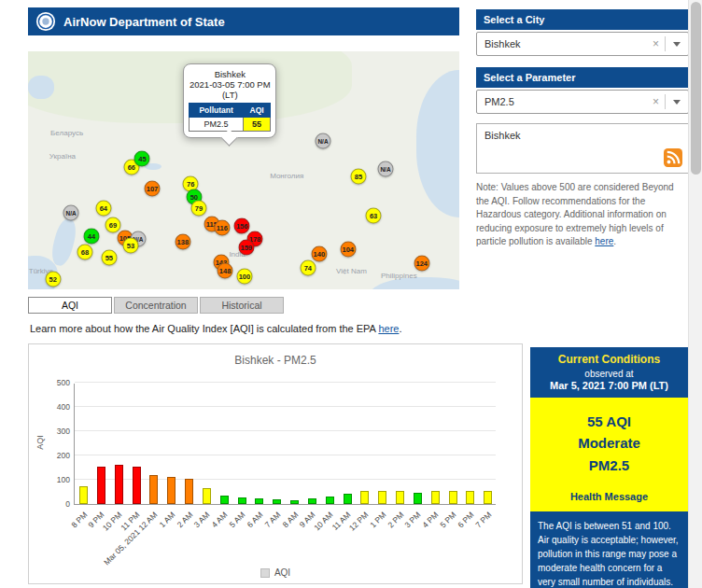  What do you see at coordinates (583, 20) in the screenshot?
I see `select-city-header: Select a City` at bounding box center [583, 20].